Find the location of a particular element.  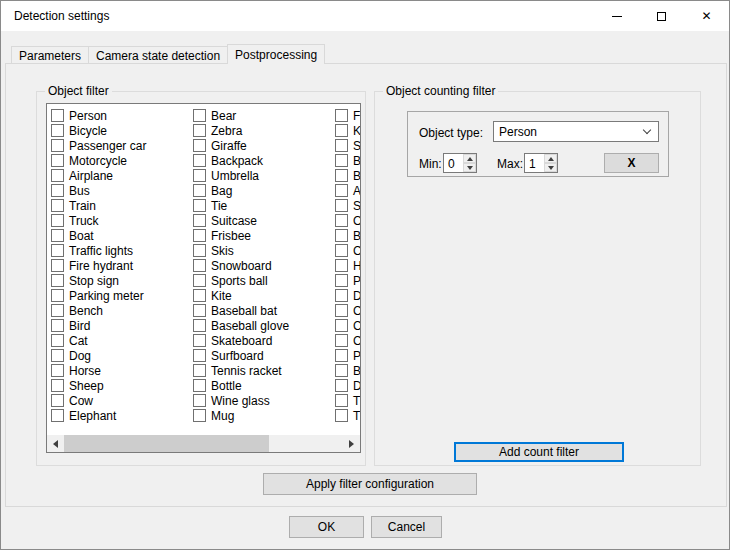

object-filter-item: P is located at coordinates (348, 356).